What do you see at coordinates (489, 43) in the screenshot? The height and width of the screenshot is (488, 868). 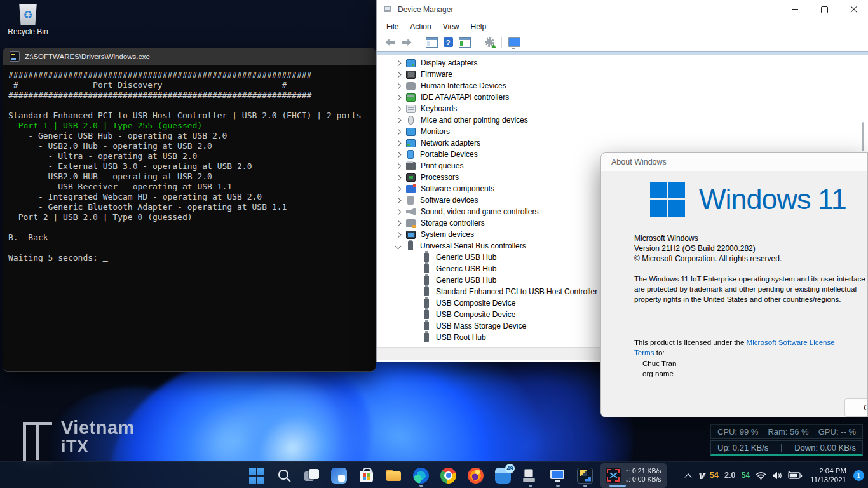 I see `scan-hardware-icon` at bounding box center [489, 43].